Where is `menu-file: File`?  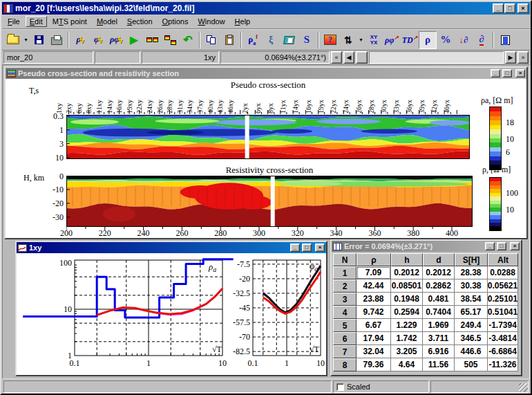 menu-file: File is located at coordinates (14, 21).